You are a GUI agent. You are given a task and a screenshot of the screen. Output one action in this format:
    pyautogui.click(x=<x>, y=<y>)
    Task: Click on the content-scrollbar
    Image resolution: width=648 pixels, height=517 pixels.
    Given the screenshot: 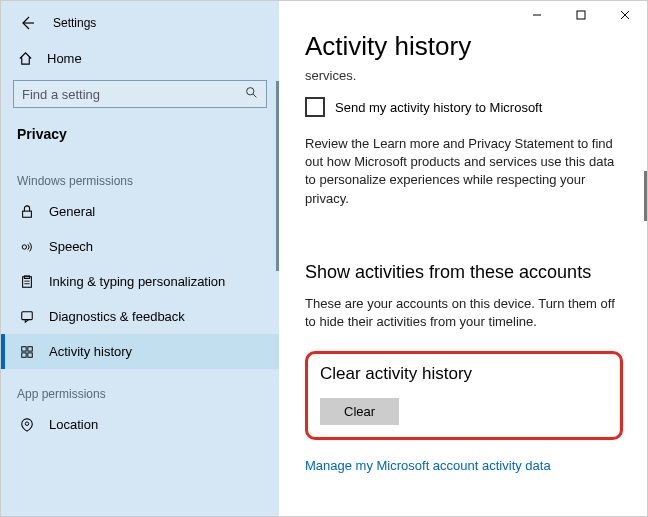 What is the action you would take?
    pyautogui.click(x=646, y=196)
    